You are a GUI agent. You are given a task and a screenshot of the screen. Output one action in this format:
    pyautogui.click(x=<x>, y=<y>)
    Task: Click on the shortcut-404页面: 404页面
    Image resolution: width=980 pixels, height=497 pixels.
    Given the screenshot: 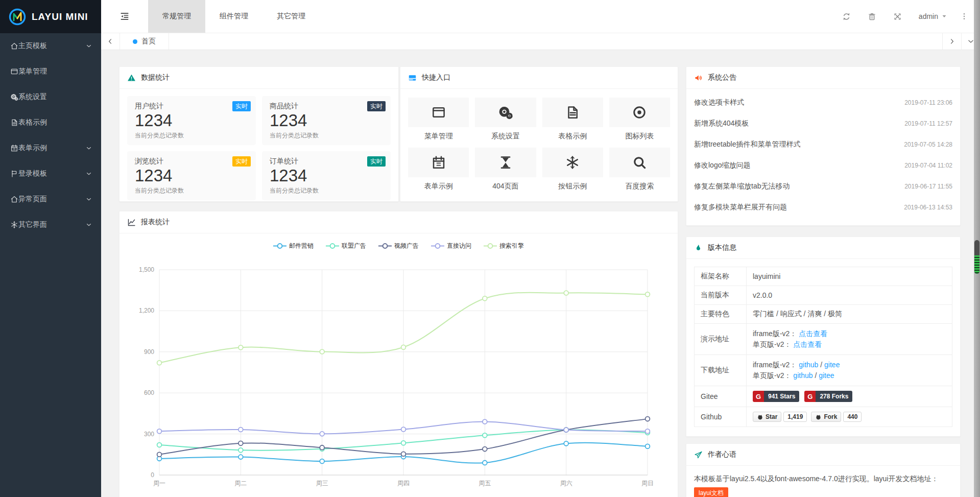 What is the action you would take?
    pyautogui.click(x=506, y=170)
    